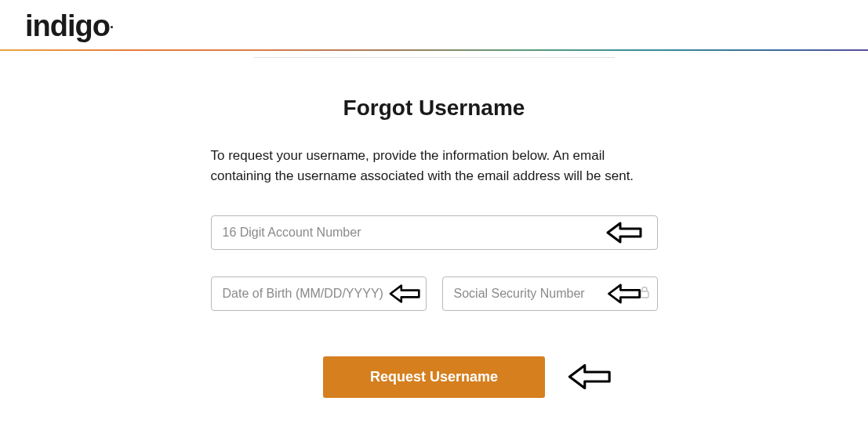  What do you see at coordinates (434, 25) in the screenshot?
I see `header: indigo.` at bounding box center [434, 25].